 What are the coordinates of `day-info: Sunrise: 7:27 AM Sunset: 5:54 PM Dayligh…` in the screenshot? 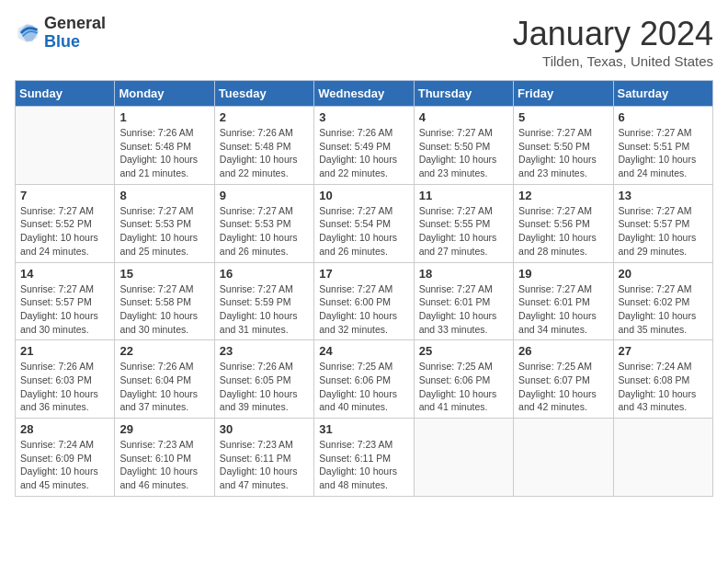 It's located at (364, 232).